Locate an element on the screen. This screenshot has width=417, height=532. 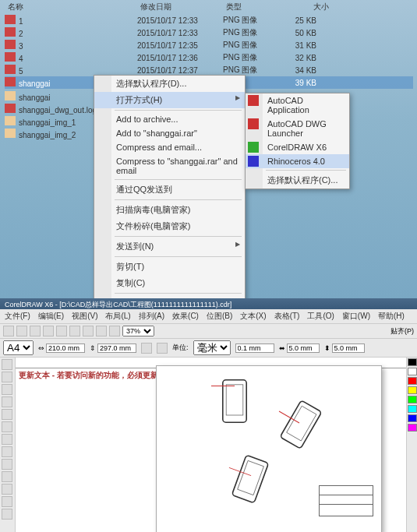
menu-item: 表格(T) is located at coordinates (287, 316).